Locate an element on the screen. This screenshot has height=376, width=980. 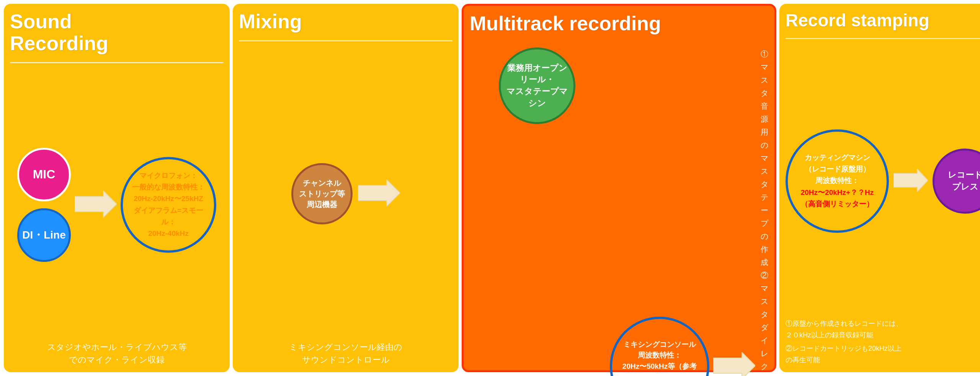
panel2-bottom-text: ミキシングコンソール経由の サウンドコントロール is located at coordinates (346, 353).